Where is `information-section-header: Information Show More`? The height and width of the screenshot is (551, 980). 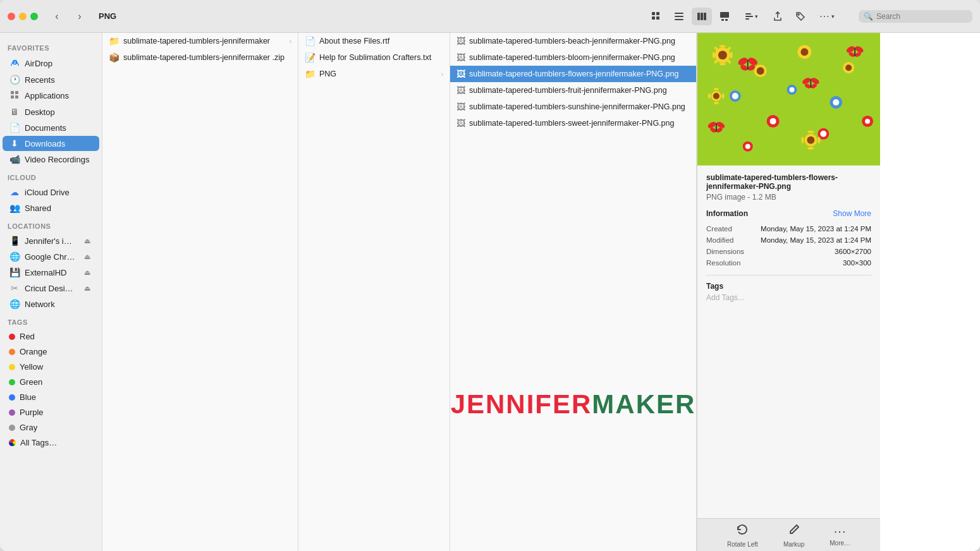
information-section-header: Information Show More is located at coordinates (789, 214).